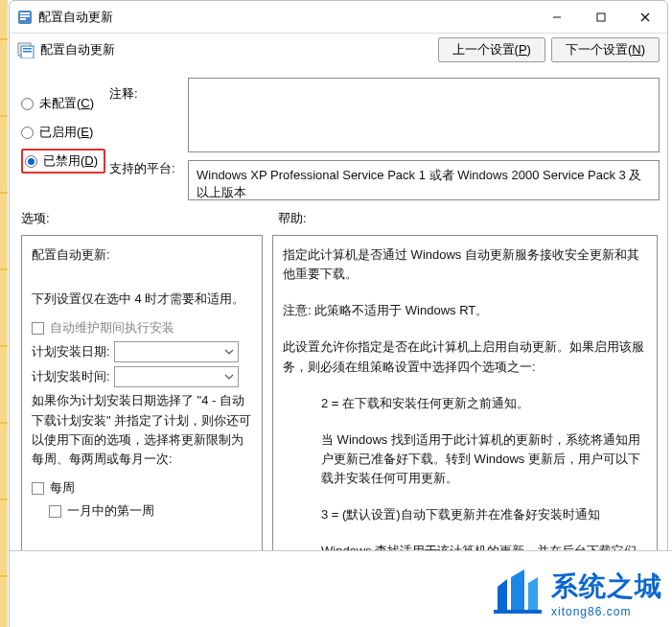 The height and width of the screenshot is (627, 672). I want to click on comment-label: 注释:, so click(149, 94).